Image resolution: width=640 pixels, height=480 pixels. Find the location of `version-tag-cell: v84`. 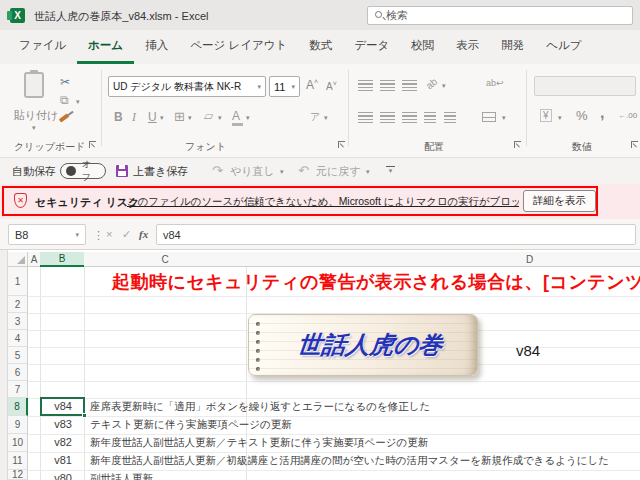

version-tag-cell: v84 is located at coordinates (528, 350).